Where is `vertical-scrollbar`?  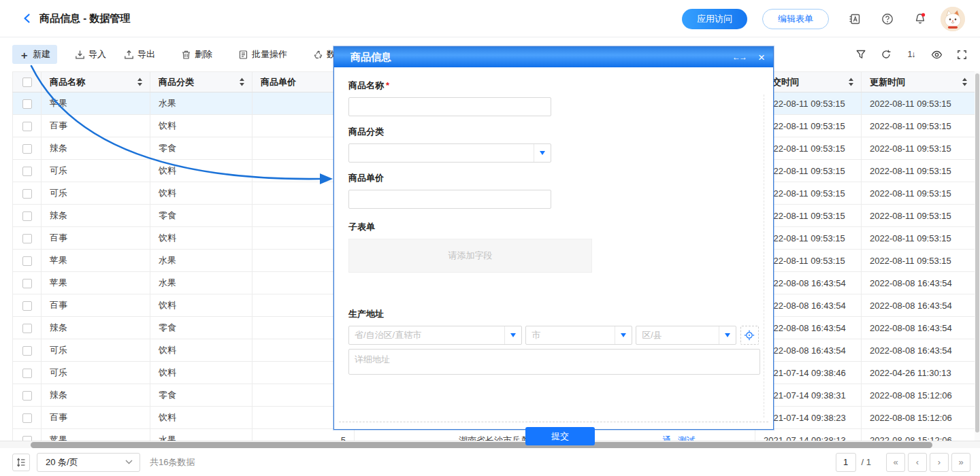 vertical-scrollbar is located at coordinates (977, 256).